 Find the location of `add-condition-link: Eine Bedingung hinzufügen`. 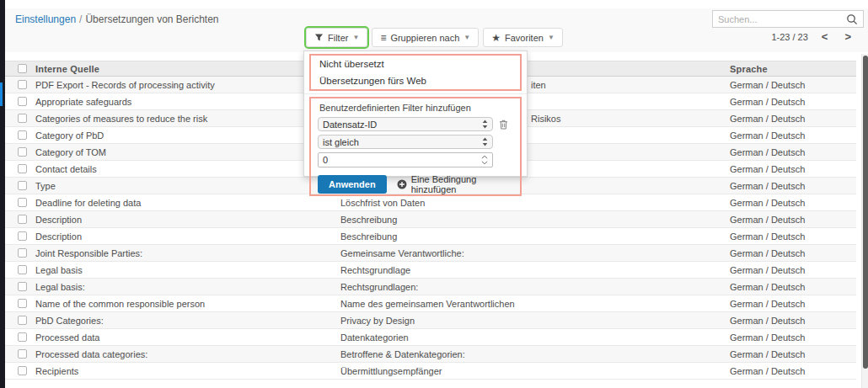

add-condition-link: Eine Bedingung hinzufügen is located at coordinates (455, 184).